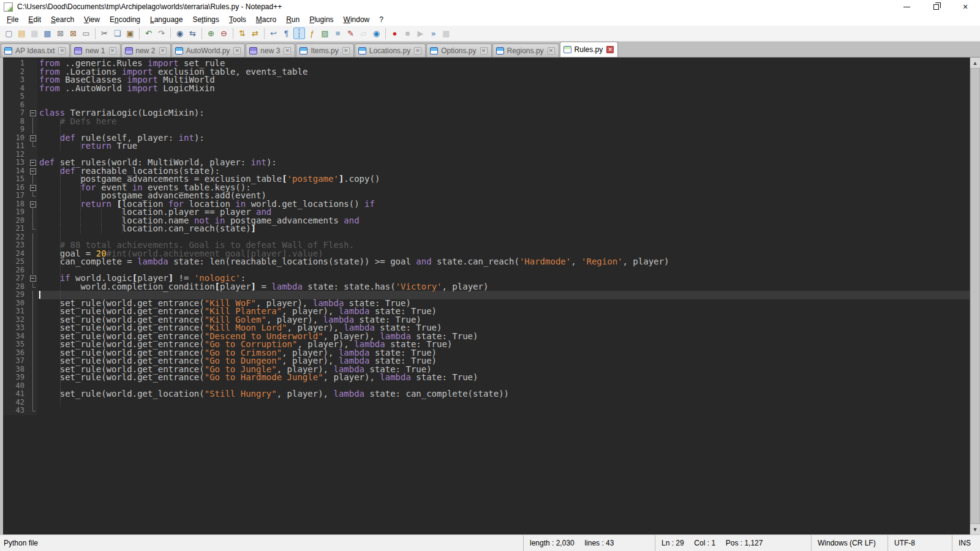  I want to click on line-number: 38, so click(16, 370).